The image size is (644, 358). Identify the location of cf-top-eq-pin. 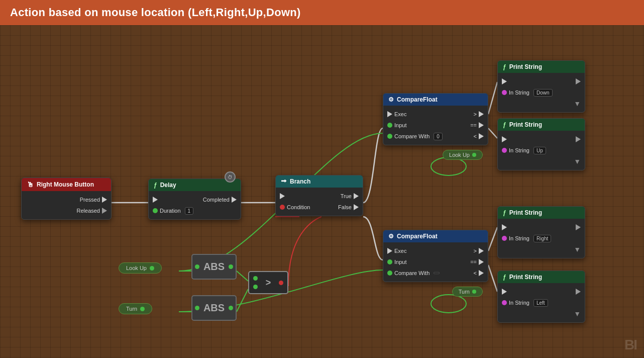
(481, 125).